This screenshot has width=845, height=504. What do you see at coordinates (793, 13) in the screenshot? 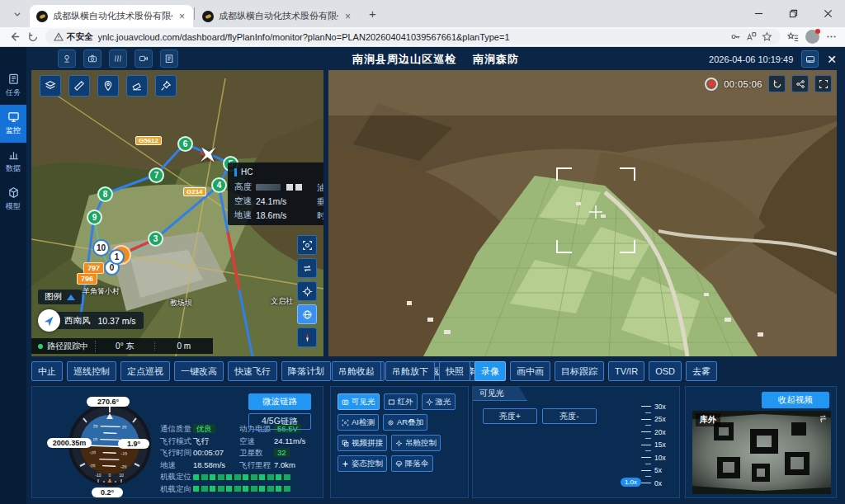
I see `restore-button` at bounding box center [793, 13].